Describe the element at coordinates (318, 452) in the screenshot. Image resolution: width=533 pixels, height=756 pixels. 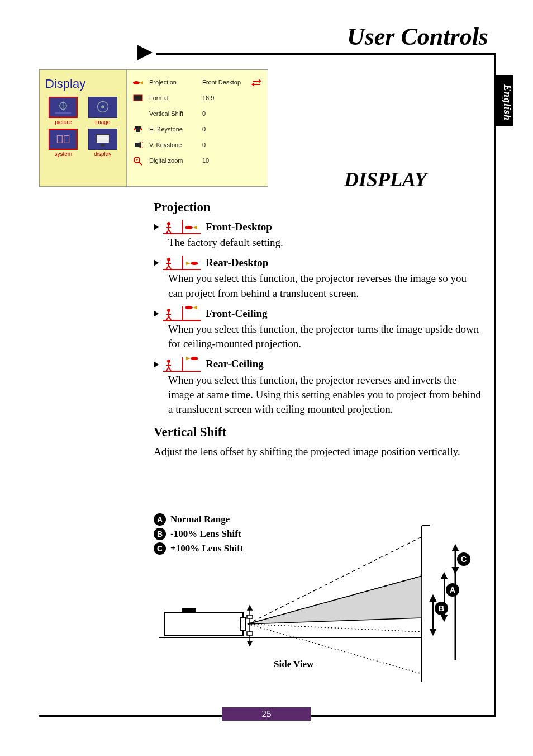
I see `vshift-desc: Adjust the lens offset by shifting the p…` at that location.